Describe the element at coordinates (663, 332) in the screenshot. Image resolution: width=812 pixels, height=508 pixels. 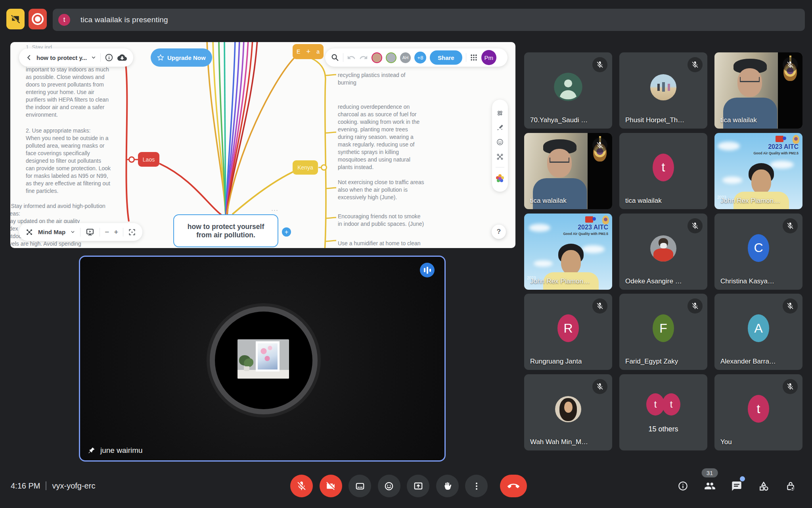
I see `participant-tile: F Farid_Egypt Zaky` at that location.